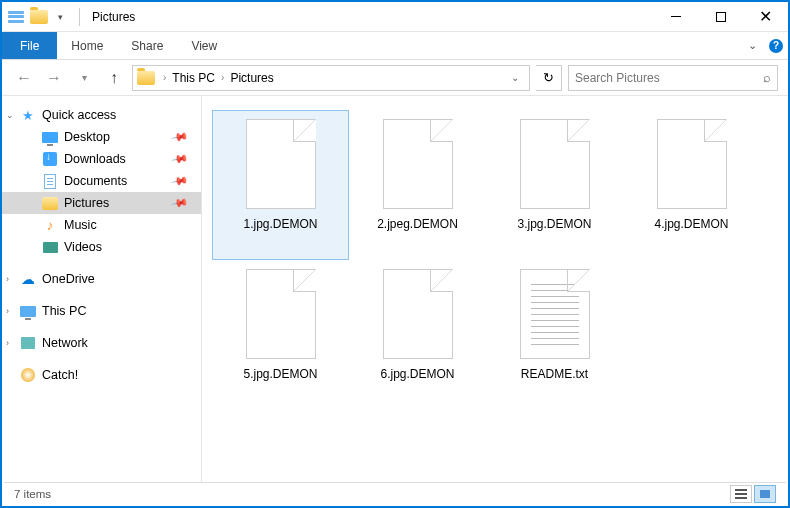 The image size is (790, 508). What do you see at coordinates (32, 494) in the screenshot?
I see `item-count: 7 items` at bounding box center [32, 494].